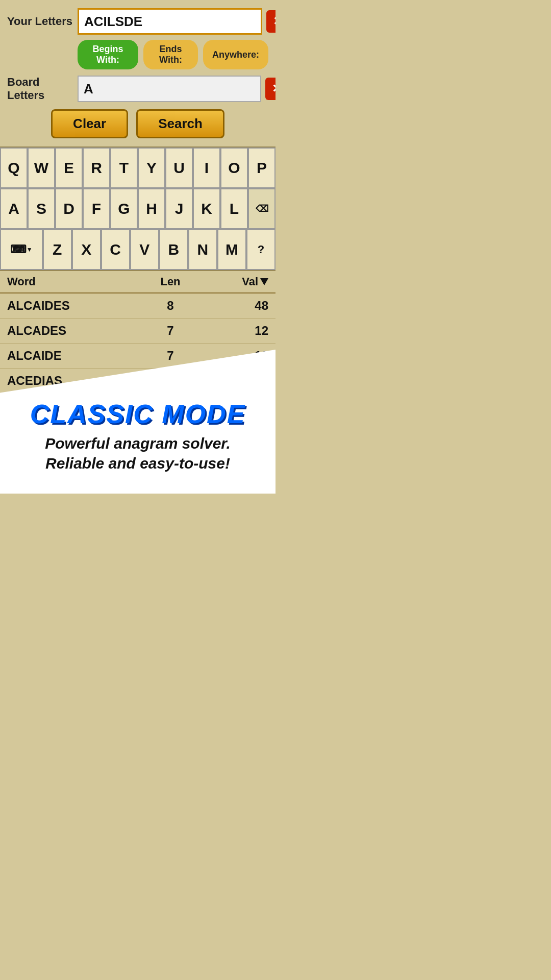 This screenshot has width=551, height=980. What do you see at coordinates (138, 89) in the screenshot?
I see `board-row: Board Letters` at bounding box center [138, 89].